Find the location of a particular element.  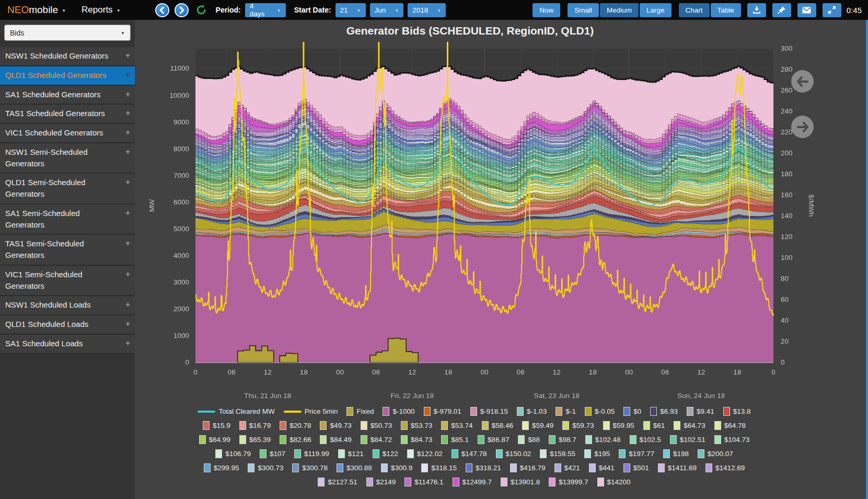

legend-item: $20.78 is located at coordinates (295, 426).